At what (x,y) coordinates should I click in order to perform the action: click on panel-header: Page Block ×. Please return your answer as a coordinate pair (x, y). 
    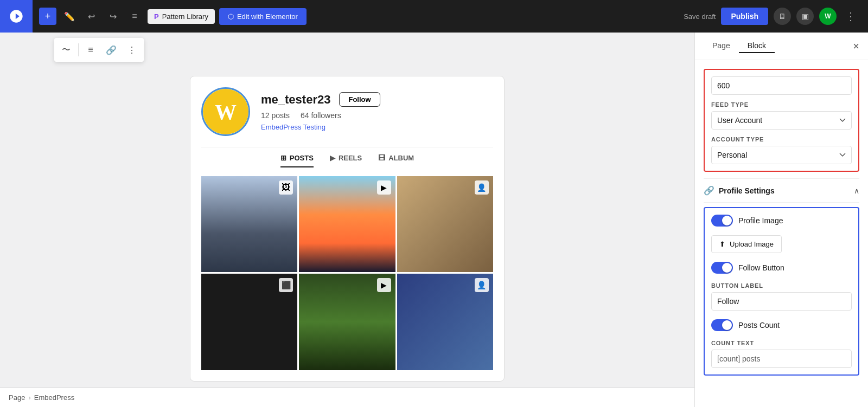
    Looking at the image, I should click on (781, 47).